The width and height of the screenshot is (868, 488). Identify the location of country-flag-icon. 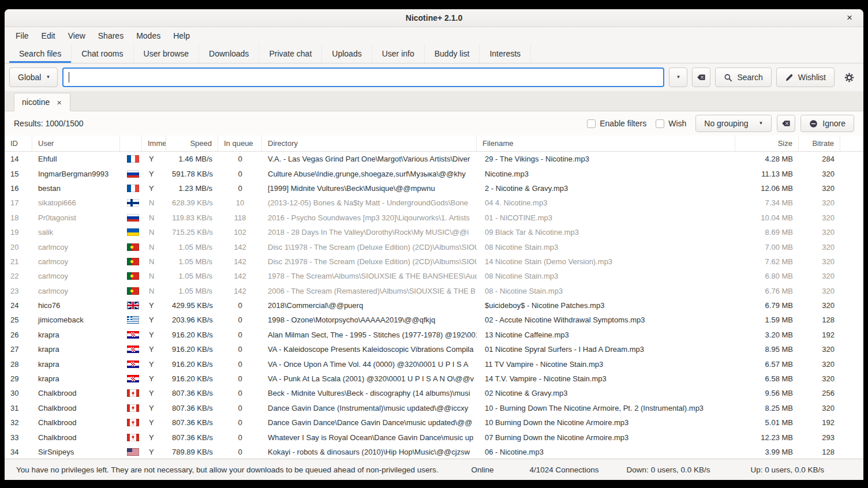
(133, 247).